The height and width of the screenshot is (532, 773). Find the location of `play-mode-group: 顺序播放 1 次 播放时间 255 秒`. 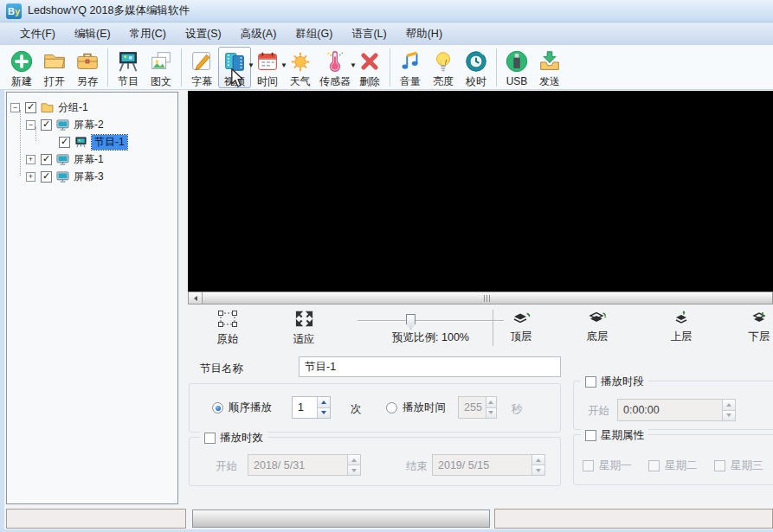

play-mode-group: 顺序播放 1 次 播放时间 255 秒 is located at coordinates (375, 408).